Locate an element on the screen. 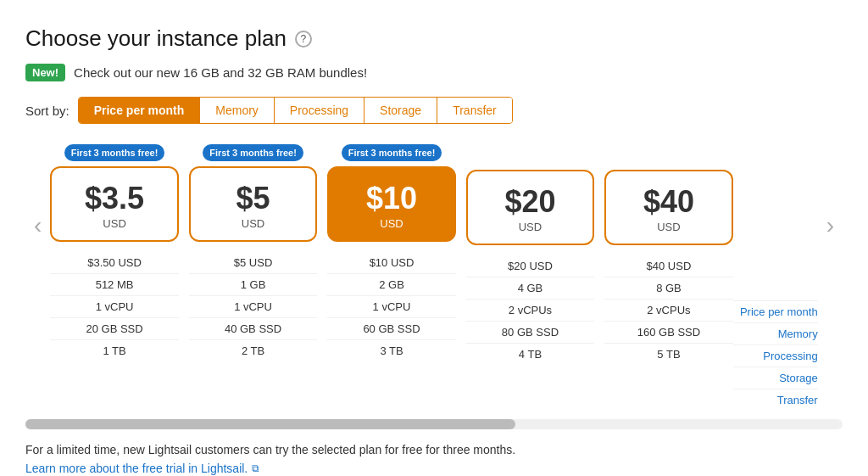 The width and height of the screenshot is (868, 476). sort-label: Sort by: is located at coordinates (47, 110).